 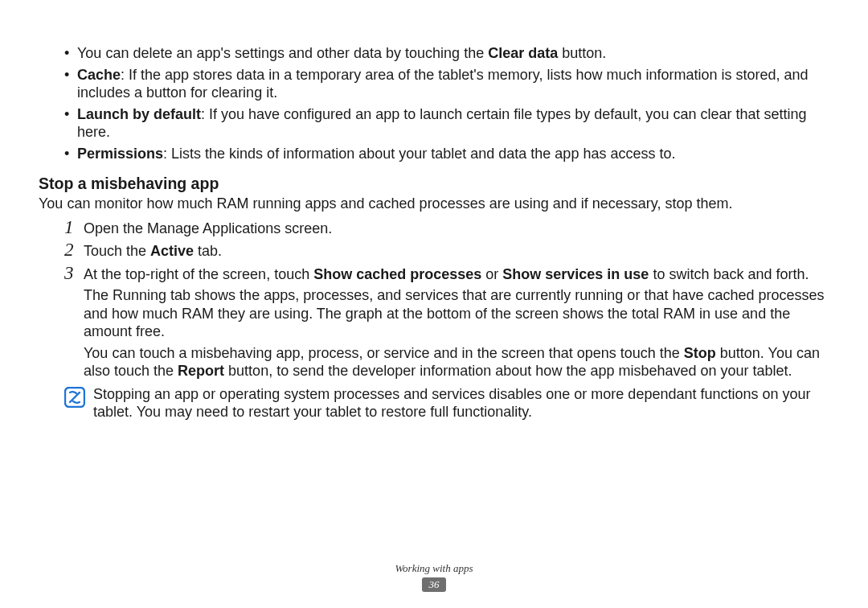 What do you see at coordinates (201, 371) in the screenshot?
I see `bold-term: Report` at bounding box center [201, 371].